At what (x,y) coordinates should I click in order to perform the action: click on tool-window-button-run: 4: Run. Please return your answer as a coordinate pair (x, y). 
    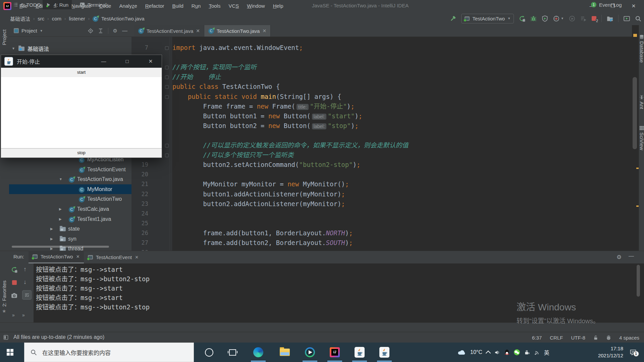
    Looking at the image, I should click on (57, 5).